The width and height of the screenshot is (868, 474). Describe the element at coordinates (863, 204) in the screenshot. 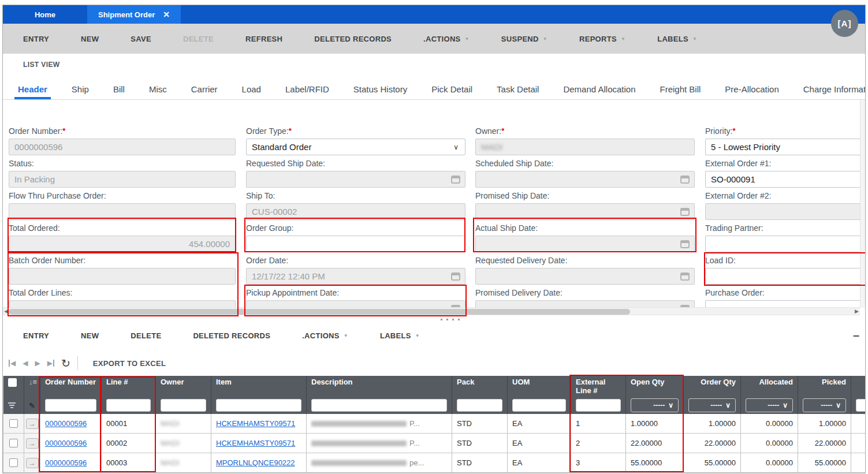

I see `form-vertical-scrollbar` at that location.